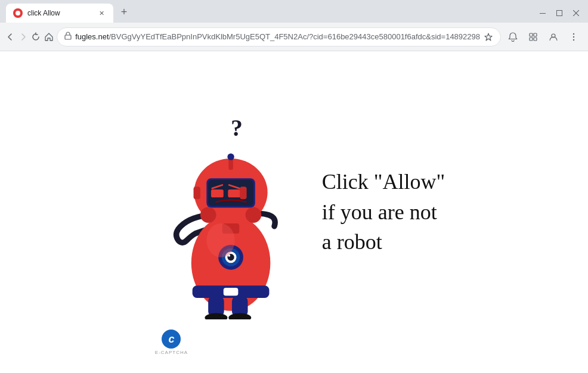  What do you see at coordinates (576, 13) in the screenshot?
I see `close-button` at bounding box center [576, 13].